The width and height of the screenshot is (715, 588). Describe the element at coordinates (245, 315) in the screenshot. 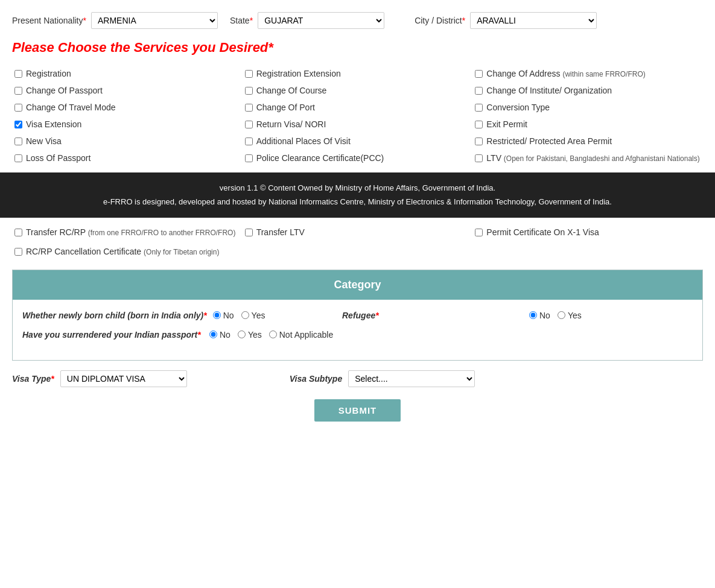

I see `new-born-yes-radio` at that location.